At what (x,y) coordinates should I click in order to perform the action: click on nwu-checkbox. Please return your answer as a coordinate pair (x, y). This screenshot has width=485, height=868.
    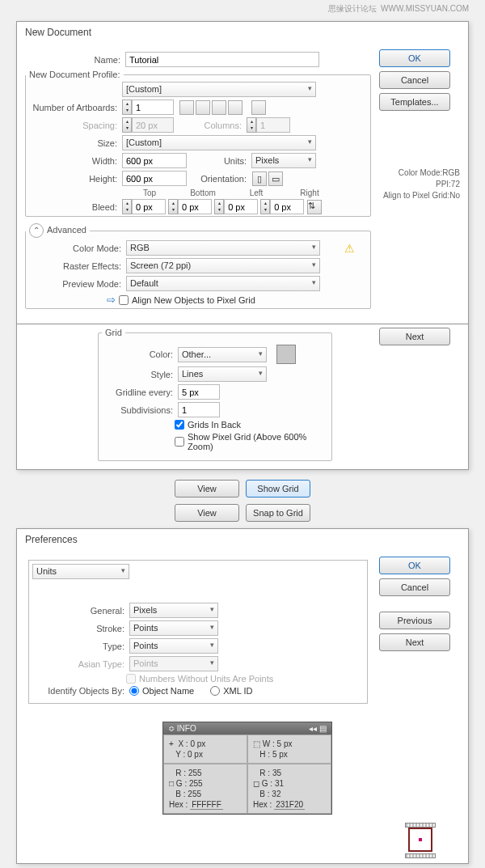
    Looking at the image, I should click on (131, 679).